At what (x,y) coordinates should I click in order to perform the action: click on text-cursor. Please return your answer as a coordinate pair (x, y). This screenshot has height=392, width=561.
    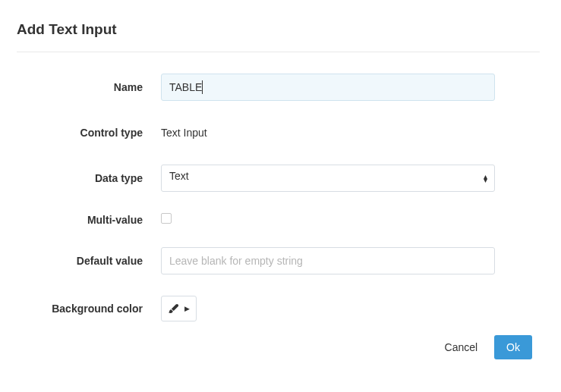
    Looking at the image, I should click on (202, 87).